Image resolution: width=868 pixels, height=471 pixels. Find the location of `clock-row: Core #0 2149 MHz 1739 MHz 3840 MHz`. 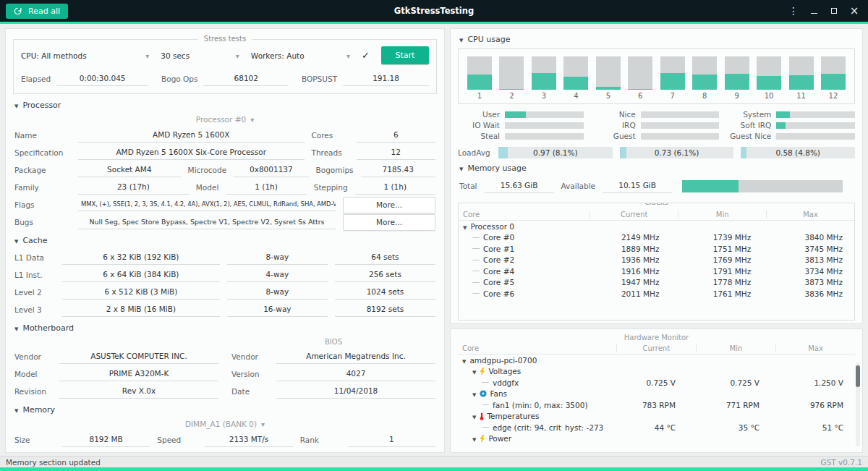

clock-row: Core #0 2149 MHz 1739 MHz 3840 MHz is located at coordinates (657, 238).